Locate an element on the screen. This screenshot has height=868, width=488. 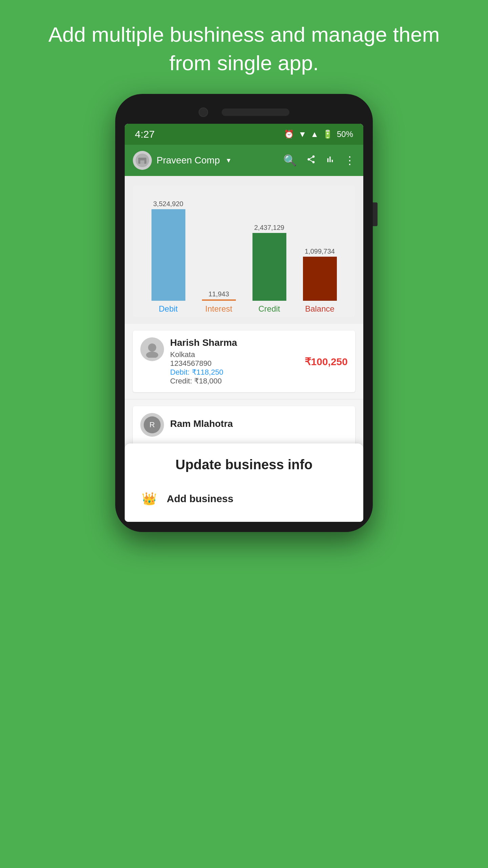
chart-icon is located at coordinates (330, 161).